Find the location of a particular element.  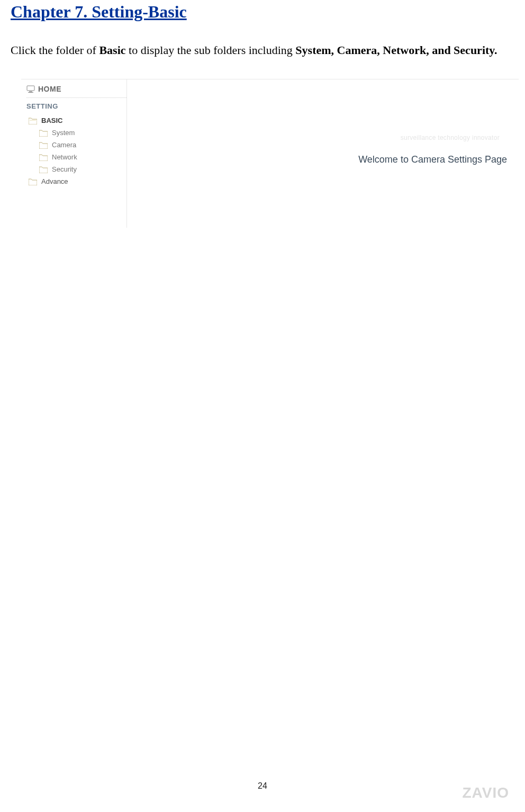

intro-pre: Click the folder of is located at coordinates (55, 50).